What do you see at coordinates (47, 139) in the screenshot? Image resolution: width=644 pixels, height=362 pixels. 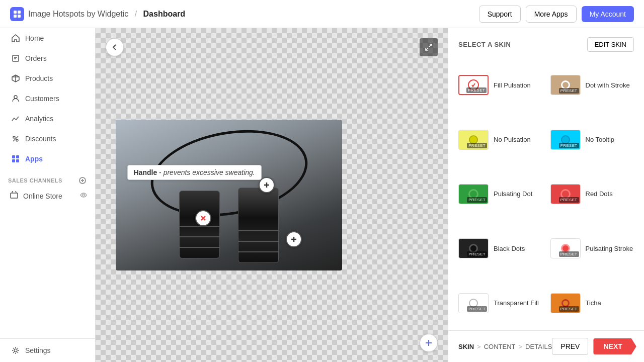 I see `sidebar-item-discounts: Discounts` at bounding box center [47, 139].